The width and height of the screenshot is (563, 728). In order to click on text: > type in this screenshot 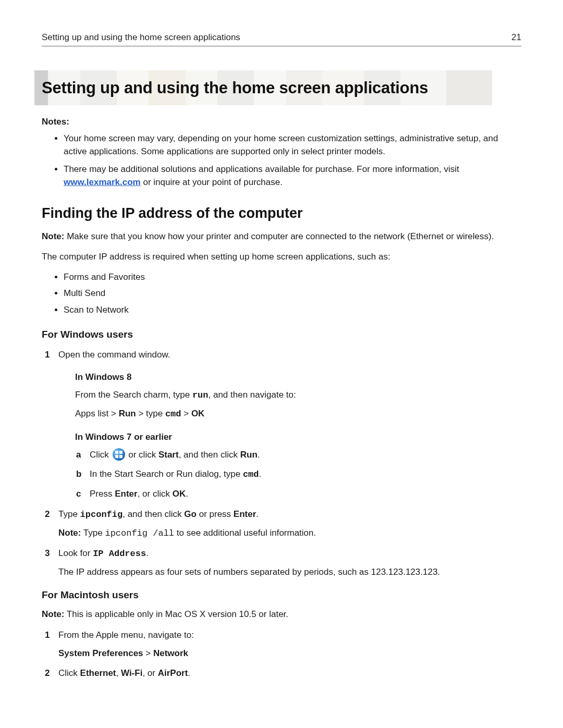, I will do `click(151, 414)`.